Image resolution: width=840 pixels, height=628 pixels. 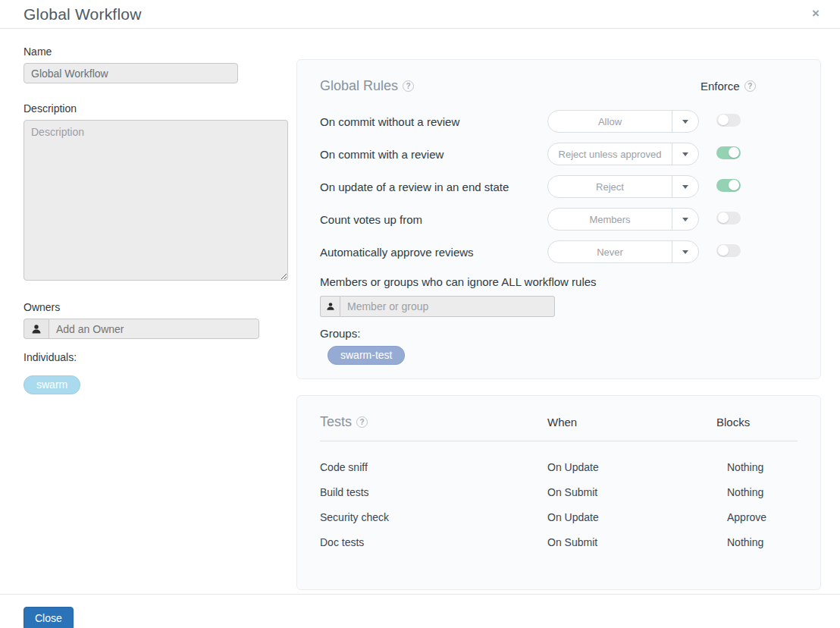 I want to click on rule-label: On update of a review in an end state, so click(x=434, y=187).